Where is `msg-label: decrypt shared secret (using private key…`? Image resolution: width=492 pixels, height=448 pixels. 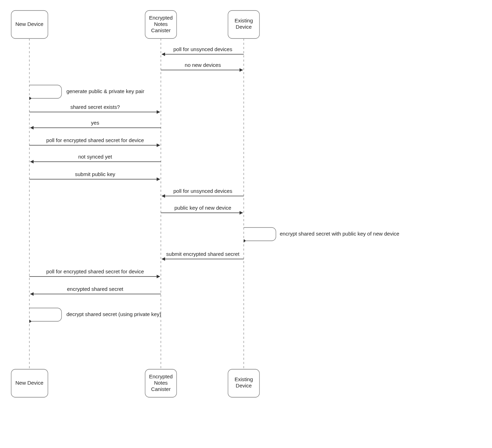
msg-label: decrypt shared secret (using private key… is located at coordinates (114, 314).